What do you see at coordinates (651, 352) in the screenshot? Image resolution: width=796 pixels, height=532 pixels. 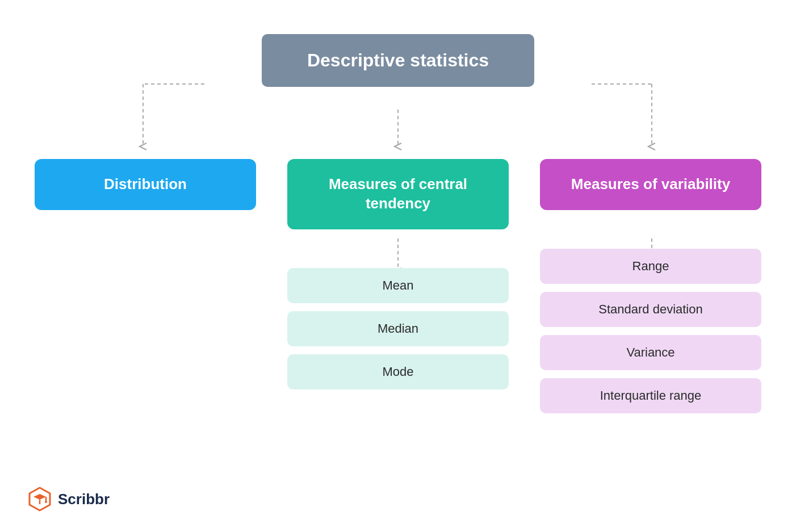 I see `variance-label: Variance` at bounding box center [651, 352].